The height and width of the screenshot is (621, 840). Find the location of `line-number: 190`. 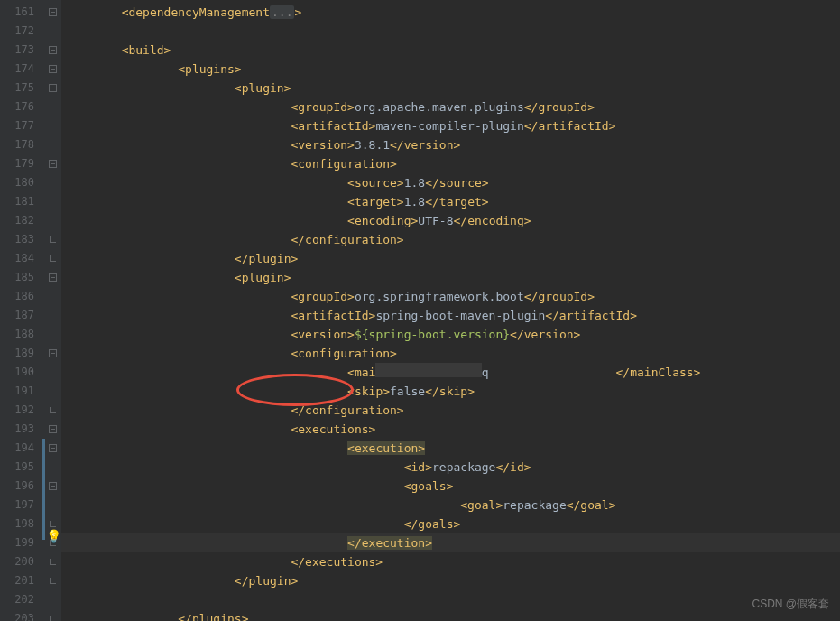

line-number: 190 is located at coordinates (22, 372).